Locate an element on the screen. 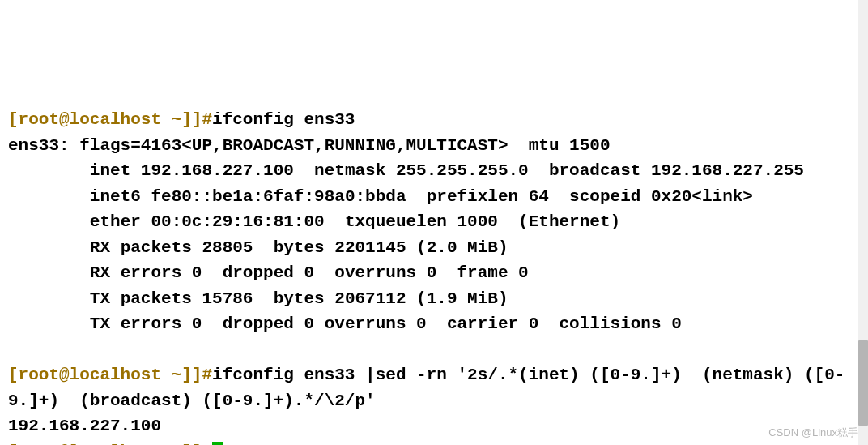 Image resolution: width=868 pixels, height=445 pixels. ifconfig-inet6: inet6 fe80::be1a:6faf:98a0:bbda prefixle… is located at coordinates (381, 196).